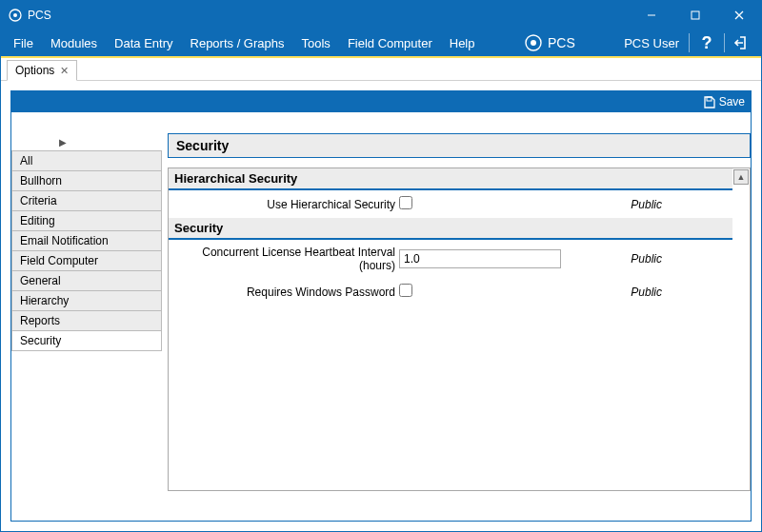 This screenshot has height=532, width=762. I want to click on sidebar-item-general: General, so click(87, 282).